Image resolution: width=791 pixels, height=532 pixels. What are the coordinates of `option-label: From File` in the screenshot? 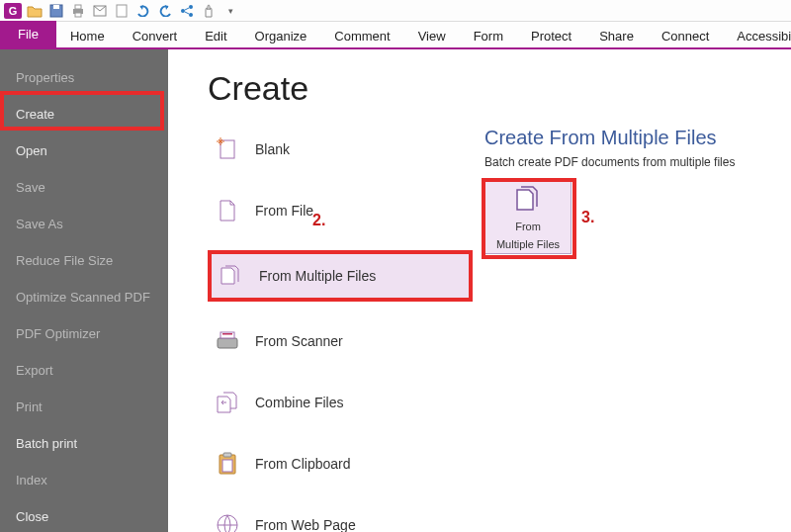 It's located at (285, 211).